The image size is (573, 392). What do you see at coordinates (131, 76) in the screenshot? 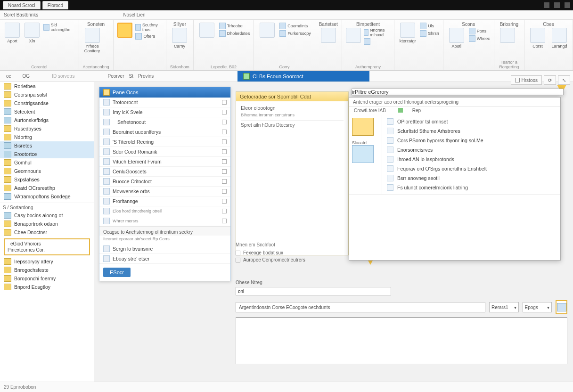
I see `ts-mid-3: St` at bounding box center [131, 76].